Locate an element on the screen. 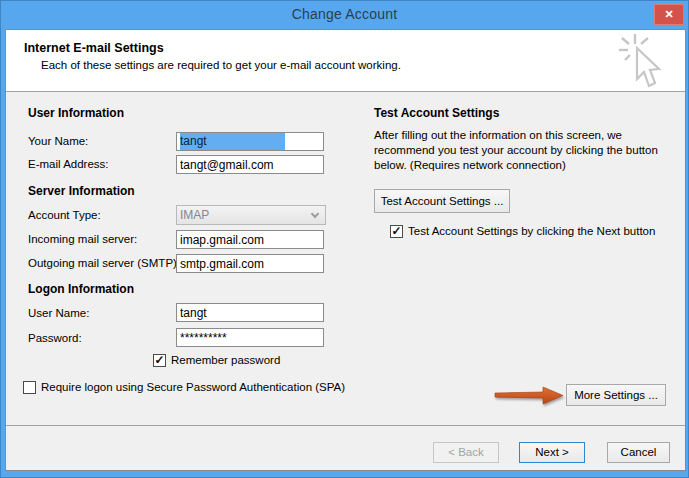  dialog-header: Internet E-mail Settings Each of these s… is located at coordinates (346, 61).